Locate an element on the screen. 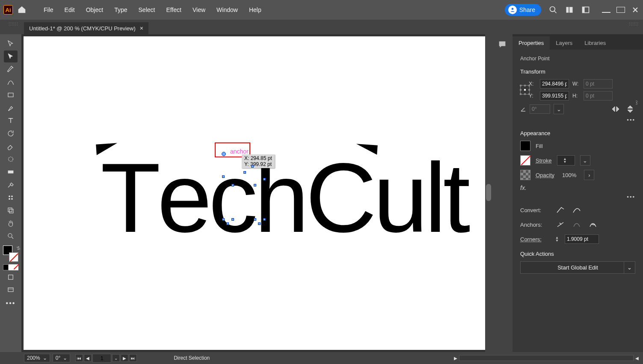 This screenshot has height=364, width=643. pen-tool is located at coordinates (11, 69).